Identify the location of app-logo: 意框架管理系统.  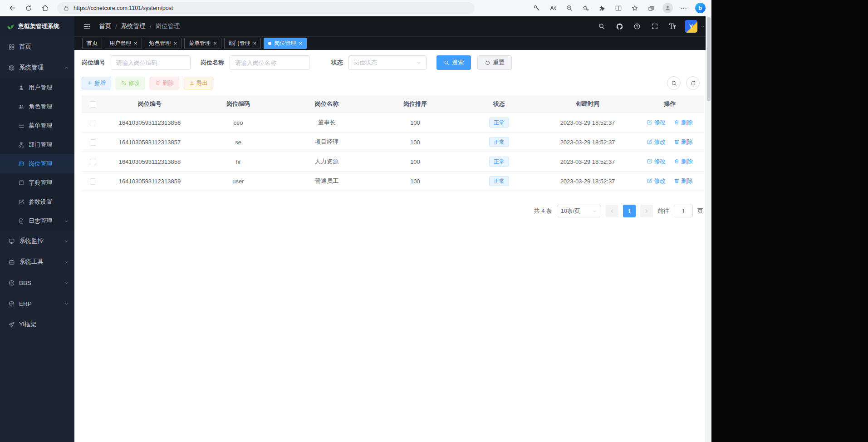
(37, 26).